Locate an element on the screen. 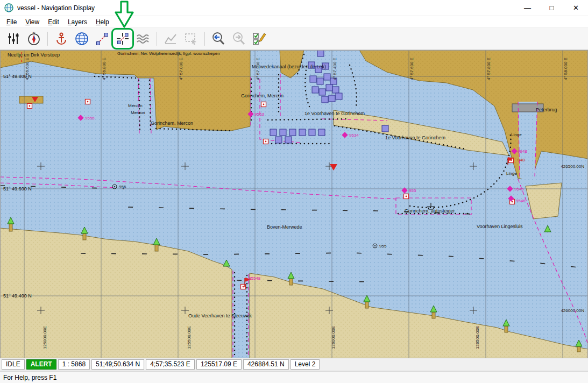  svg-text: 9563 is located at coordinates (259, 114).